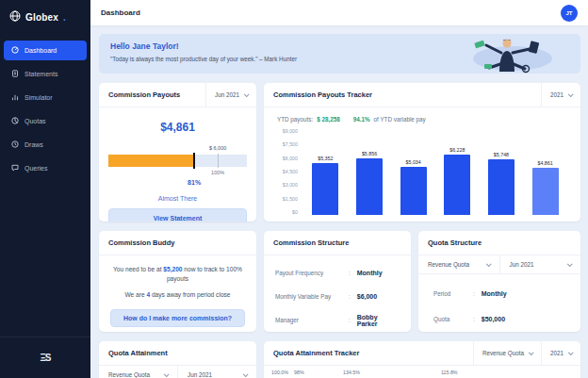 The width and height of the screenshot is (588, 378). Describe the element at coordinates (400, 119) in the screenshot. I see `ytd-suffix: of YTD variable pay` at that location.